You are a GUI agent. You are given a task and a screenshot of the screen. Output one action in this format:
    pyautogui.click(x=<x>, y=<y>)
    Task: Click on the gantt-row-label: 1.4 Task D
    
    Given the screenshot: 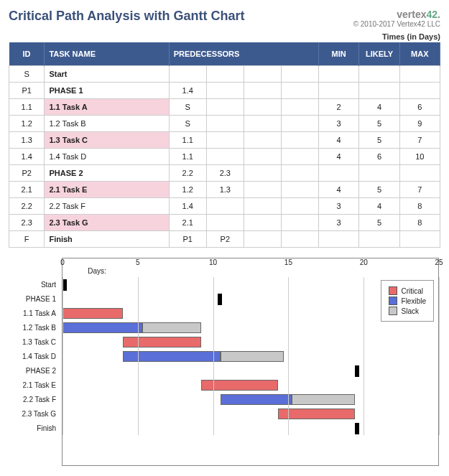 What is the action you would take?
    pyautogui.click(x=34, y=357)
    